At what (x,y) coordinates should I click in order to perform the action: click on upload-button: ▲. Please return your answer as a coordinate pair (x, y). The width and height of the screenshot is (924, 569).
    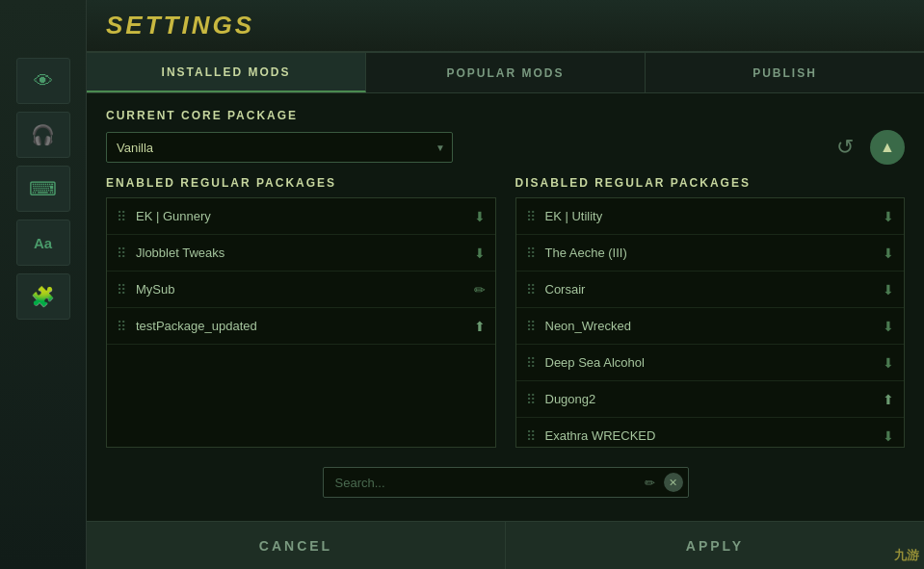
    Looking at the image, I should click on (887, 147).